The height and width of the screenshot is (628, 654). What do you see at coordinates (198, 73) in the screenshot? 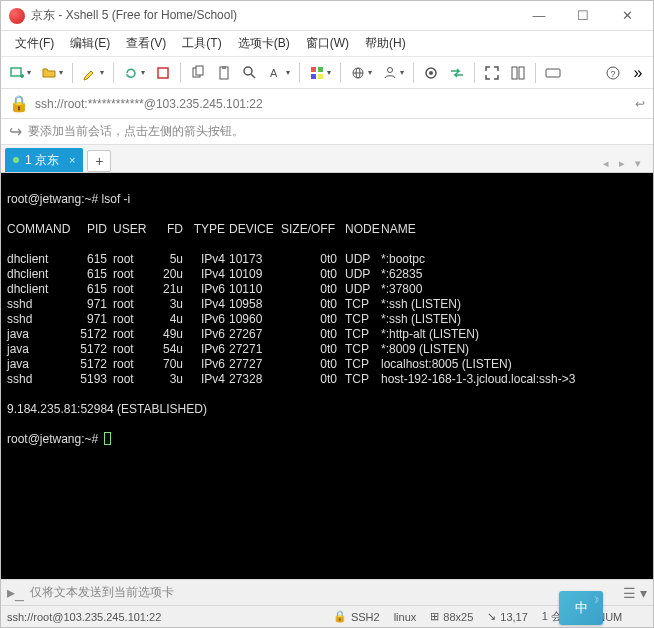
I see `copy-button` at bounding box center [198, 73].